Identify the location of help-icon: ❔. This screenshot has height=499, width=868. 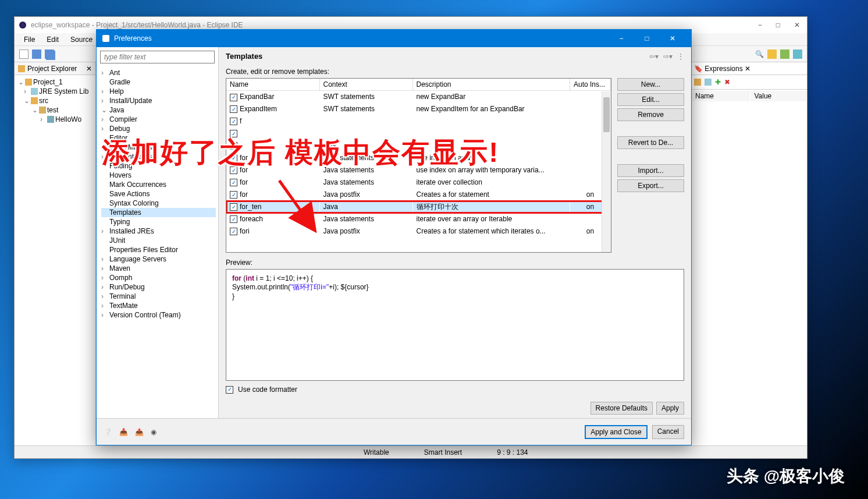
(108, 432).